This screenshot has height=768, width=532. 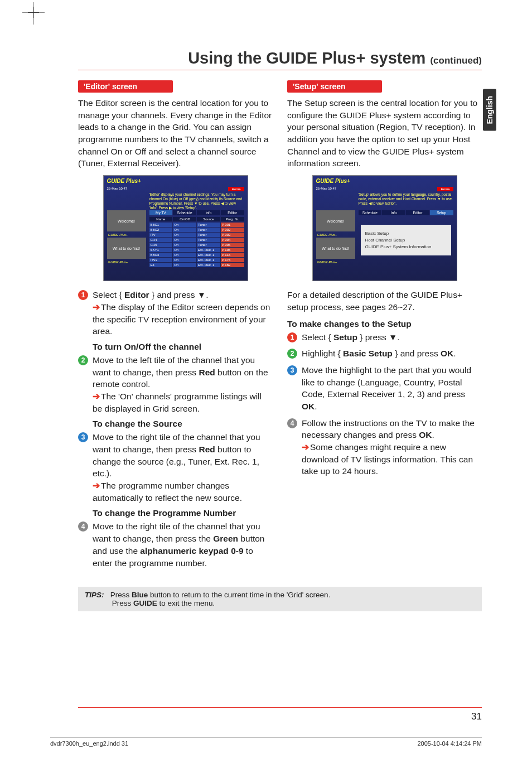 What do you see at coordinates (391, 354) in the screenshot?
I see `setup-step-2-text: Highlight { Basic Setup } and press OK.` at bounding box center [391, 354].